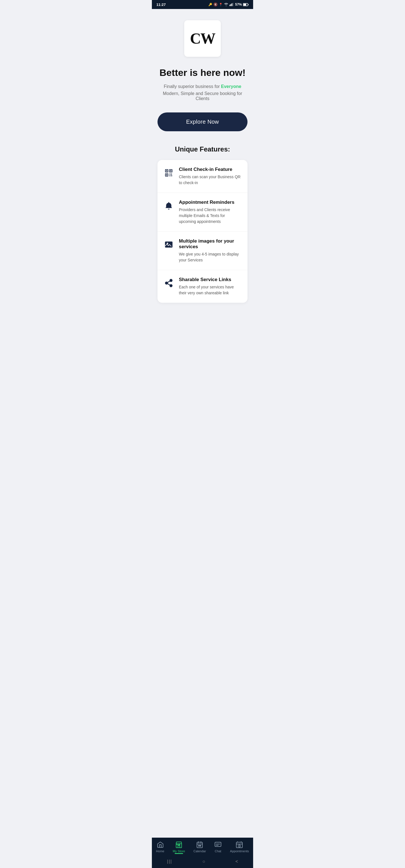 The image size is (405, 868). What do you see at coordinates (231, 86) in the screenshot?
I see `hero-subtitle1-highlight: Everyone` at bounding box center [231, 86].